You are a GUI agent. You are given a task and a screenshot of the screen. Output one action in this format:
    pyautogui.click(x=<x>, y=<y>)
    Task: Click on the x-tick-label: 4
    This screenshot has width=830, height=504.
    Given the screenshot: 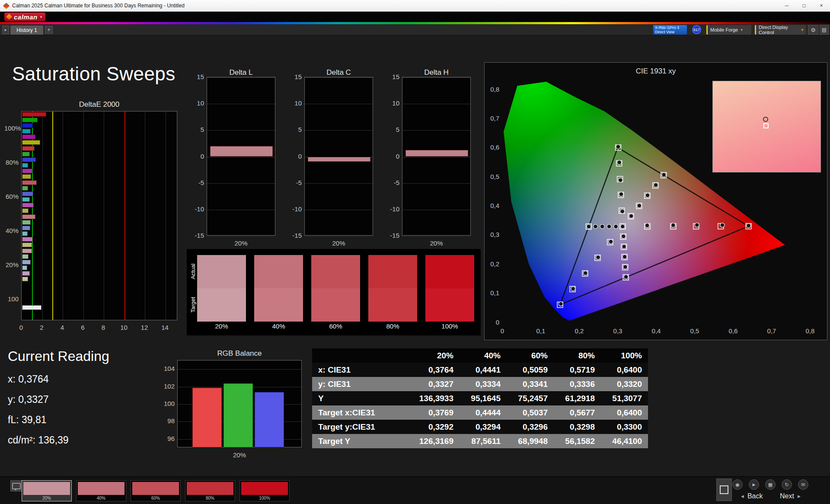 What is the action you would take?
    pyautogui.click(x=62, y=327)
    